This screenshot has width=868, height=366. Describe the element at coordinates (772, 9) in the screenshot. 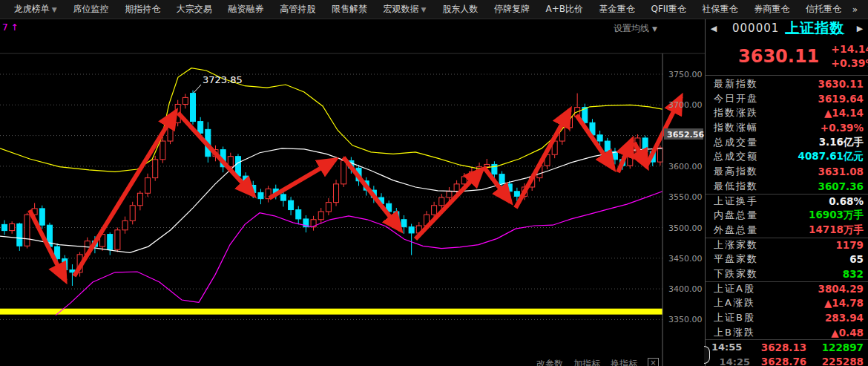

I see `menu-item: 券商重仓` at that location.